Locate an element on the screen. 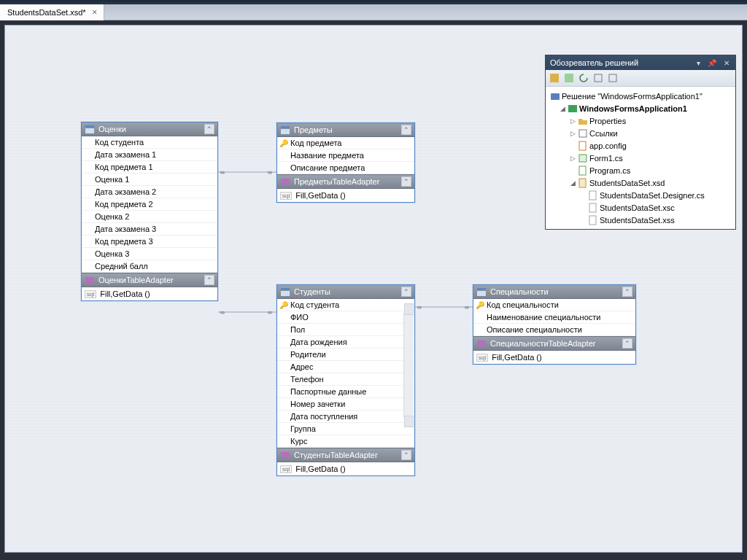 Image resolution: width=747 pixels, height=560 pixels. table-specialities: Специальности ⌃ 🔑Код специальности Наиме… is located at coordinates (554, 324).